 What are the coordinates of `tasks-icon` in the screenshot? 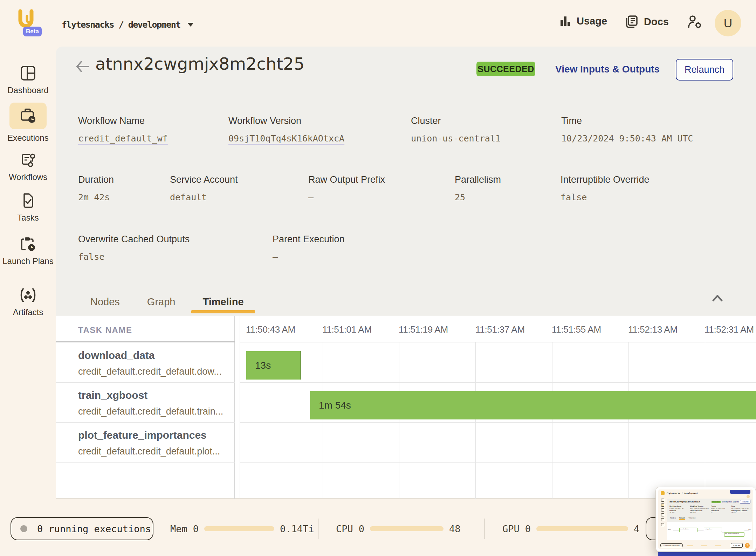 It's located at (28, 201).